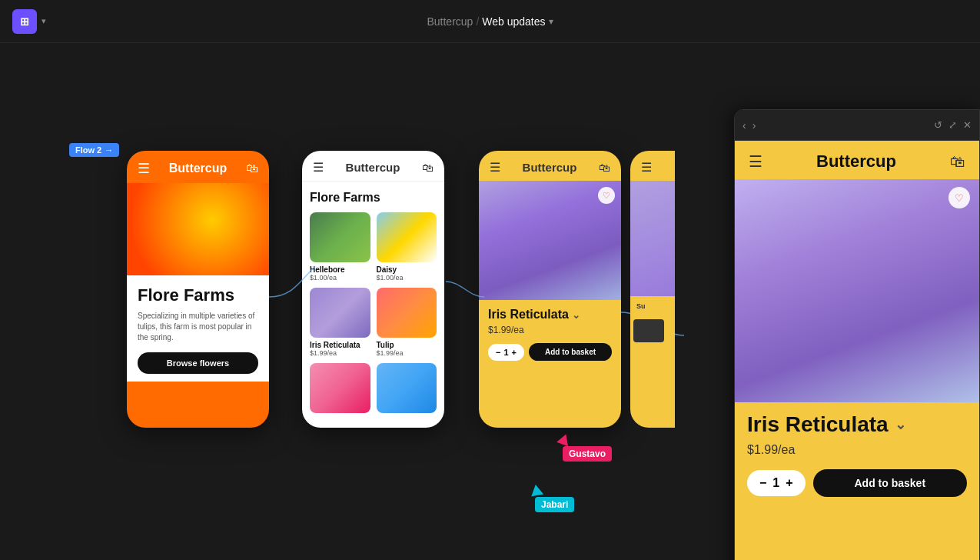 The image size is (980, 560). I want to click on browse-flowers-button: Browse flowers, so click(198, 363).